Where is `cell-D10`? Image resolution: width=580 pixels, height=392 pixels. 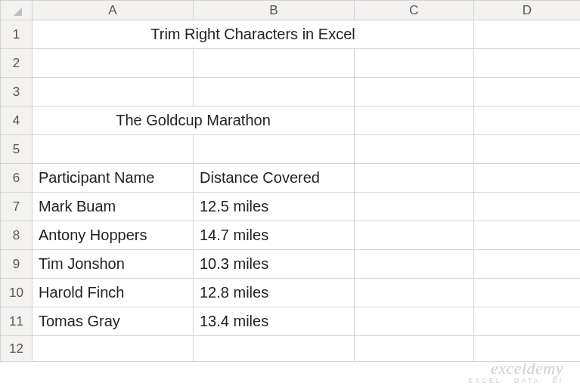
cell-D10 is located at coordinates (528, 293).